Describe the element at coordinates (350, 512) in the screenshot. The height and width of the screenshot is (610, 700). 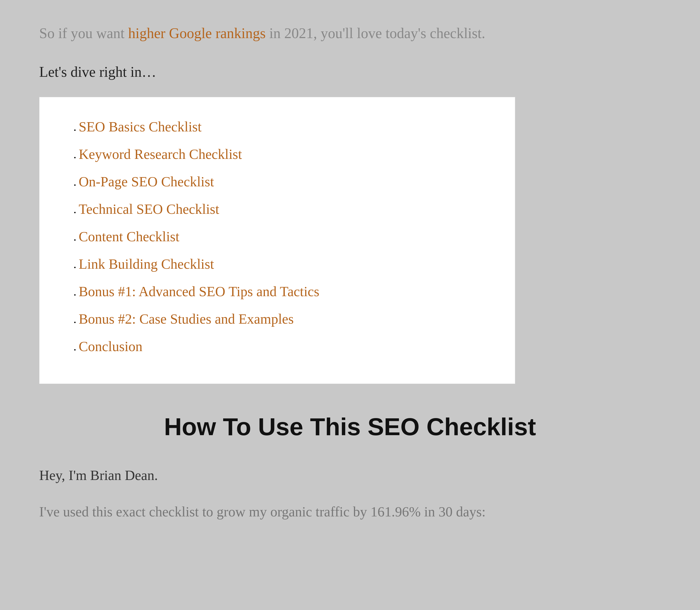
I see `body-paragraph-2: I've used this exact checklist to grow m…` at that location.